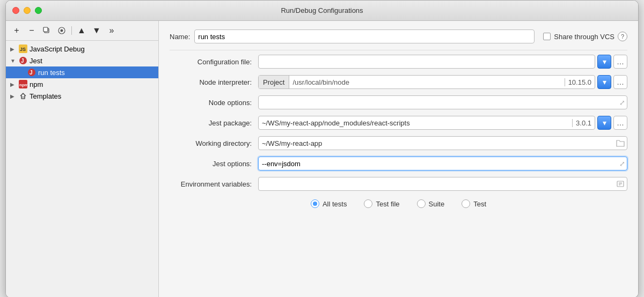 Image resolution: width=644 pixels, height=297 pixels. Describe the element at coordinates (23, 49) in the screenshot. I see `js-debug-icon: JS` at that location.